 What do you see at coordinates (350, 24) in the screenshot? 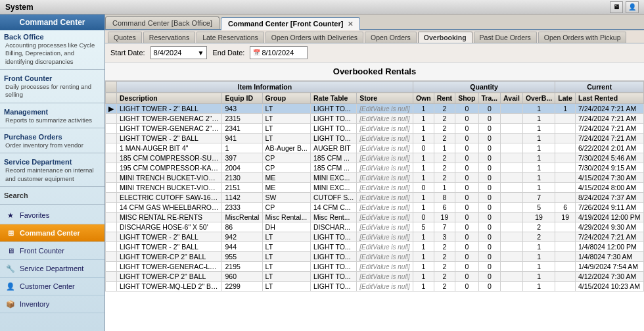
I see `tab-close-icon: ✕` at bounding box center [350, 24].